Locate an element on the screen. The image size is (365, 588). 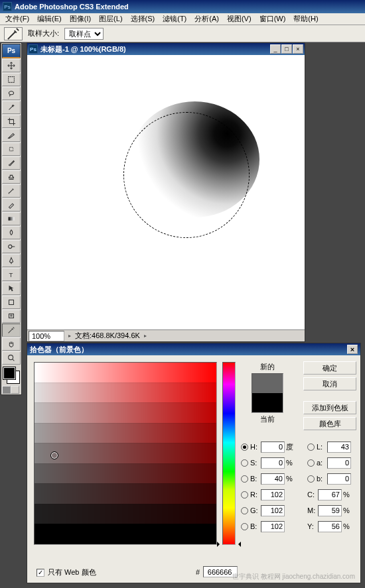
label-y: Y: is located at coordinates (313, 526).